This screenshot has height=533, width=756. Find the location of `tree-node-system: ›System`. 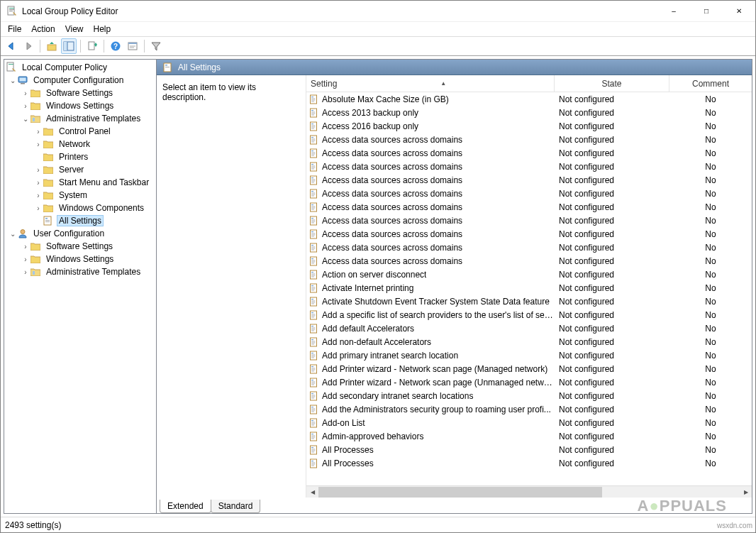

tree-node-system: ›System is located at coordinates (80, 195).